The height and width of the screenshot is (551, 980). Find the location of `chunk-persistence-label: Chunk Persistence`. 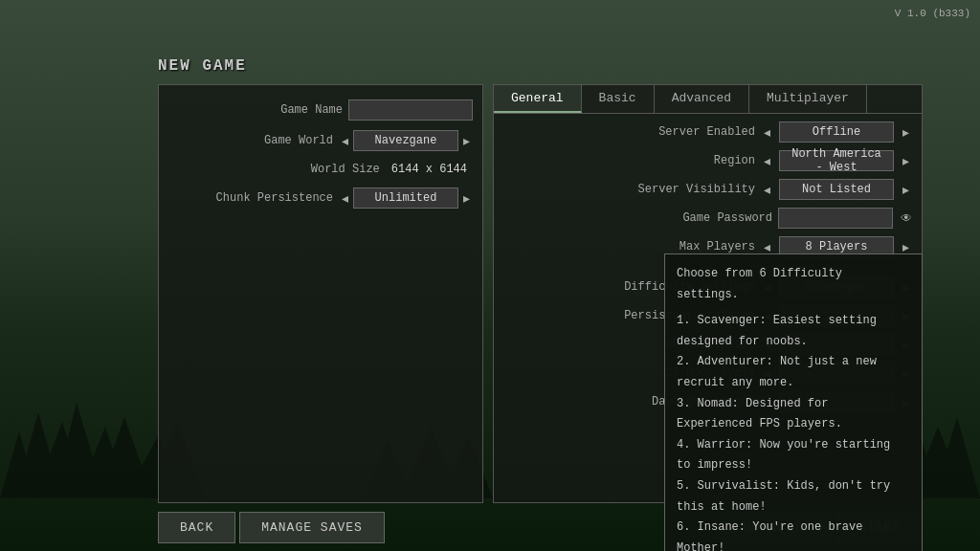

chunk-persistence-label: Chunk Persistence is located at coordinates (275, 198).